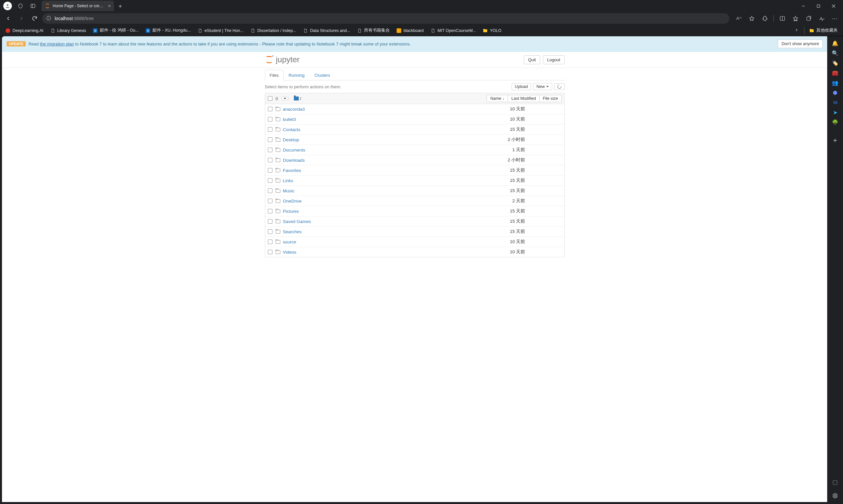 This screenshot has height=504, width=843. I want to click on select-all-checkbox, so click(270, 98).